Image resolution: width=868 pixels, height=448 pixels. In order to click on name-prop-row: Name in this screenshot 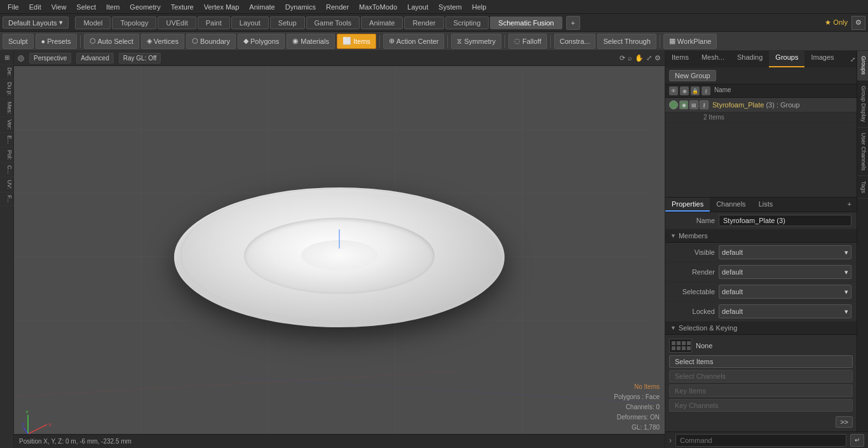, I will do `click(761, 221)`.